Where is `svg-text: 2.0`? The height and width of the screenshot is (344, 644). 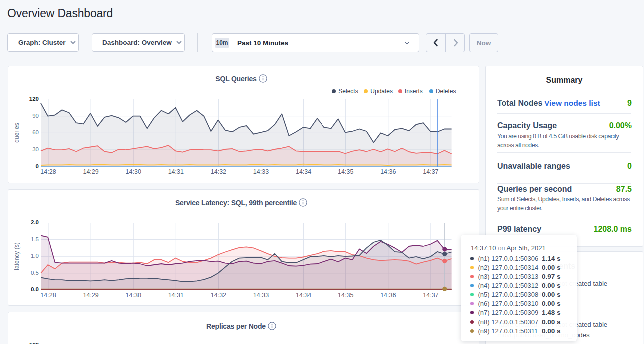
svg-text: 2.0 is located at coordinates (35, 222).